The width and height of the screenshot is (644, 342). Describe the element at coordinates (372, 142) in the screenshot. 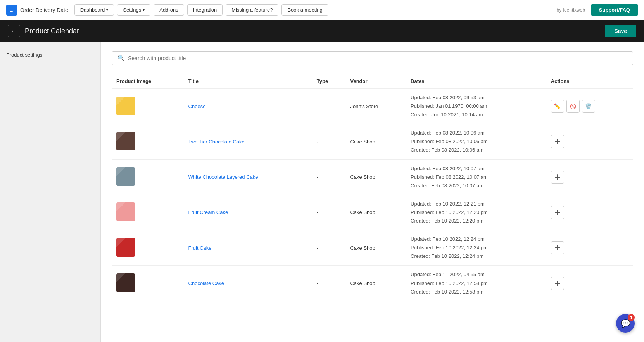

I see `table-row: Two Tier Chocolate Cake-Cake ShopUpdated…` at that location.